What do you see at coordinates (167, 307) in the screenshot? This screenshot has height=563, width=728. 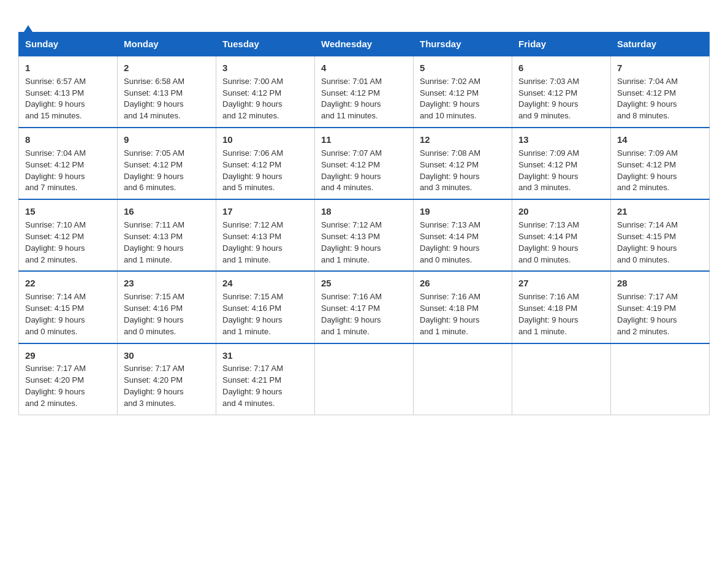 I see `day-cell: 23Sunrise: 7:15 AMSunset: 4:16 PMDayligh…` at bounding box center [167, 307].